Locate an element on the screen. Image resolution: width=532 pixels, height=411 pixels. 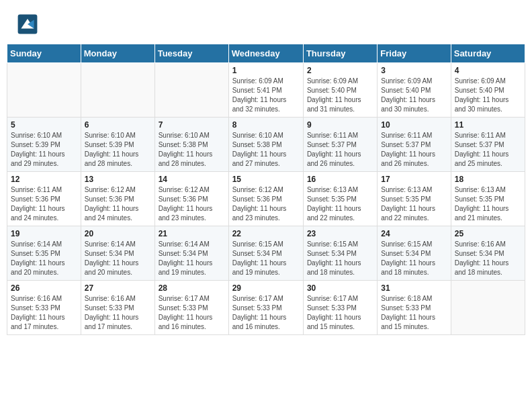
calendar-cell: 27Sunrise: 6:16 AM Sunset: 5:33 PM Dayli… is located at coordinates (118, 308).